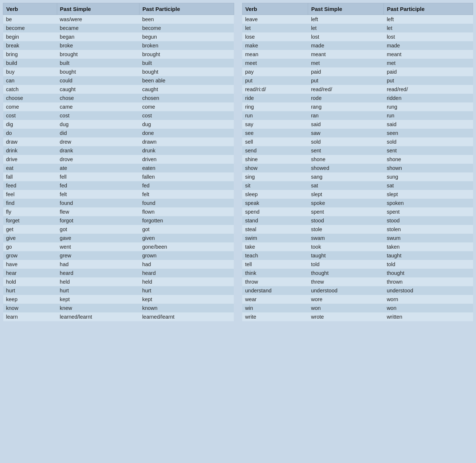  What do you see at coordinates (98, 28) in the screenshot?
I see `table-cell: became` at bounding box center [98, 28].